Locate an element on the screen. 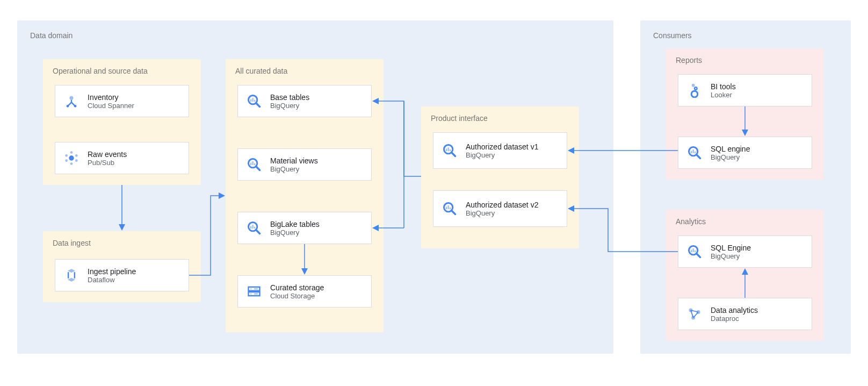  label-analytics: Analytics is located at coordinates (691, 221).